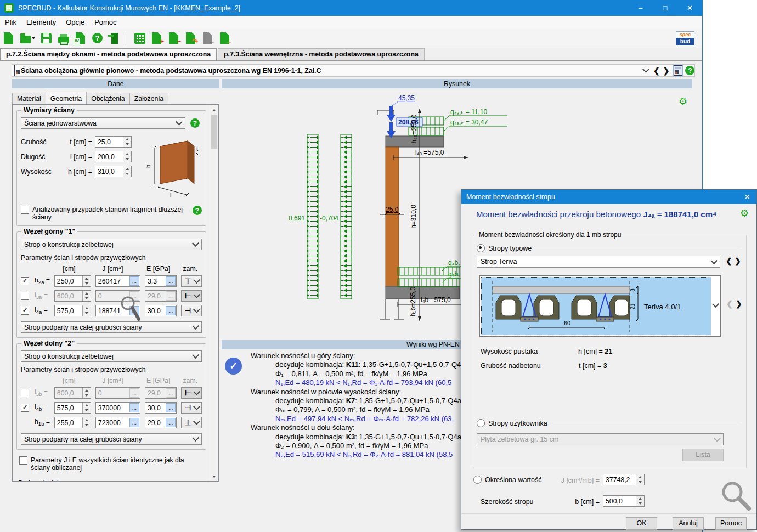 The image size is (757, 532). What do you see at coordinates (103, 123) in the screenshot?
I see `wall-type-dropdown: Ściana jednowarstwowa` at bounding box center [103, 123].